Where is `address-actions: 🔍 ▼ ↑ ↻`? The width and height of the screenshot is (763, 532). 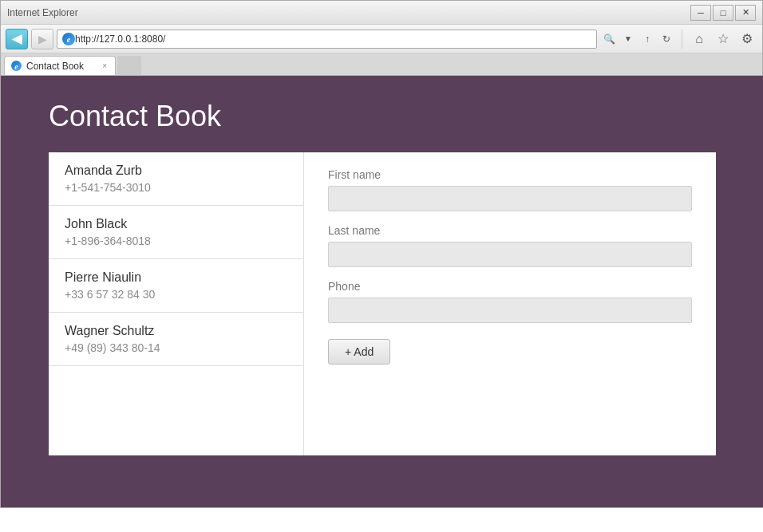 address-actions: 🔍 ▼ ↑ ↻ is located at coordinates (638, 39).